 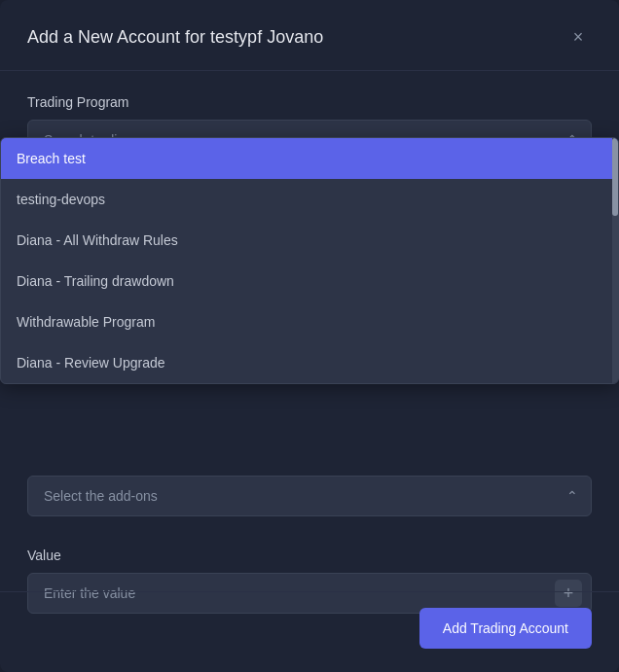 What do you see at coordinates (310, 159) in the screenshot?
I see `dropdown-item-breach-test: Breach test` at bounding box center [310, 159].